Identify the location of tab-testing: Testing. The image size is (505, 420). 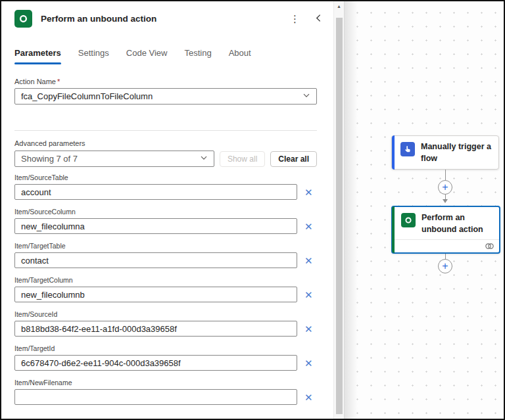
(197, 57).